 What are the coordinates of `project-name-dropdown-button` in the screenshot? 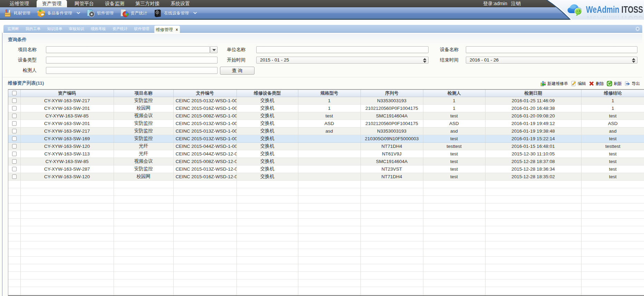 It's located at (214, 50).